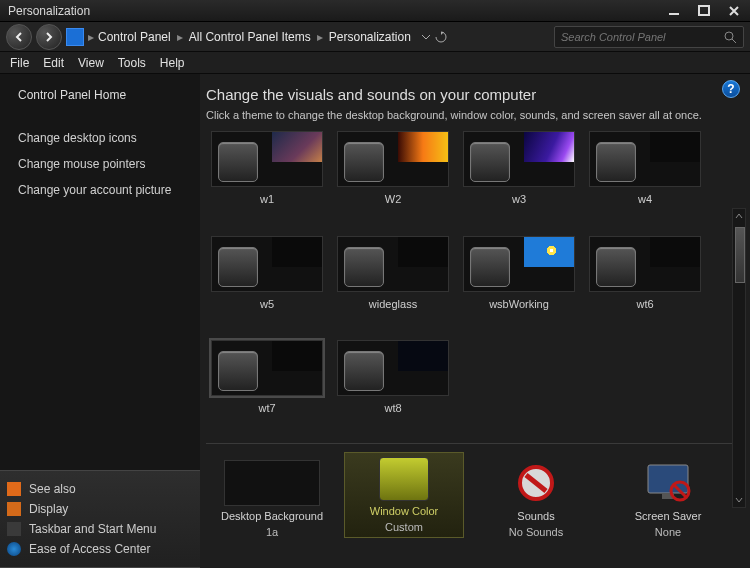  Describe the element at coordinates (734, 11) in the screenshot. I see `close-button` at that location.